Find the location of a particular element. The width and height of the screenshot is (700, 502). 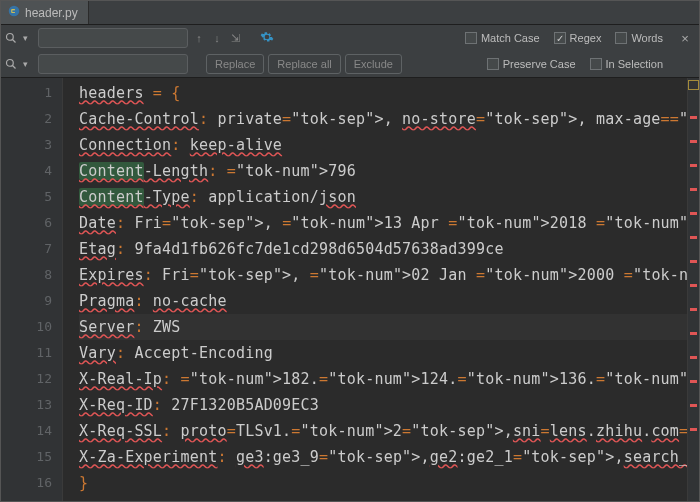

line-number: 15 is located at coordinates (26, 457).